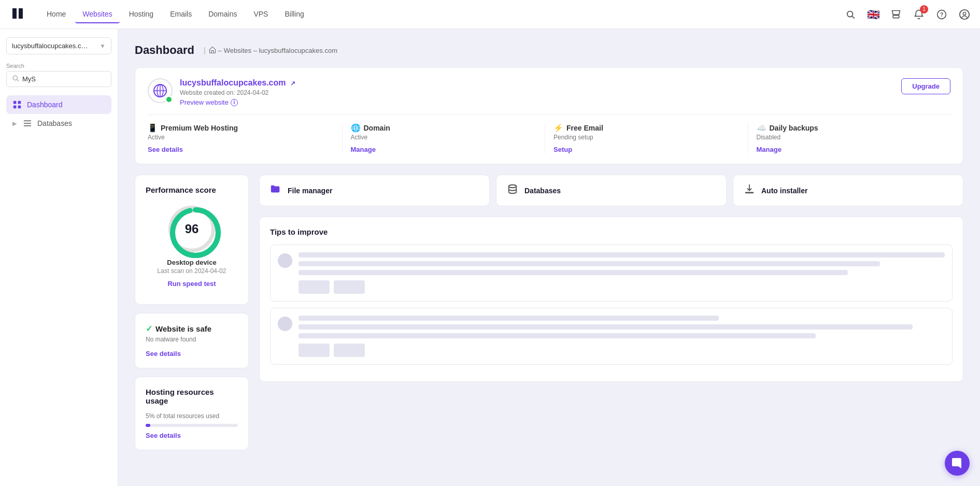 The width and height of the screenshot is (980, 486). I want to click on hosting-resources-card: Hosting resources usage 5% of total reso…, so click(192, 413).